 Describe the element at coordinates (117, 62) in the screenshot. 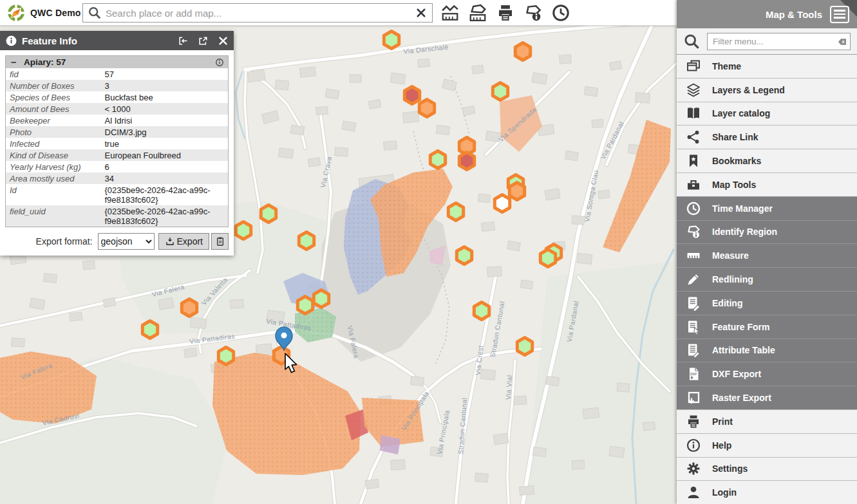

I see `feature-group-header: Apiary: 57` at that location.